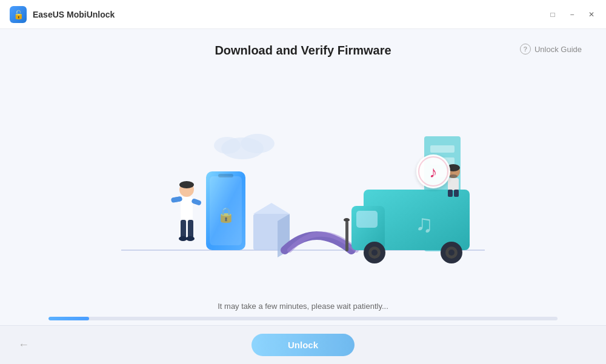 This screenshot has width=606, height=364. I want to click on progress-fill, so click(69, 319).